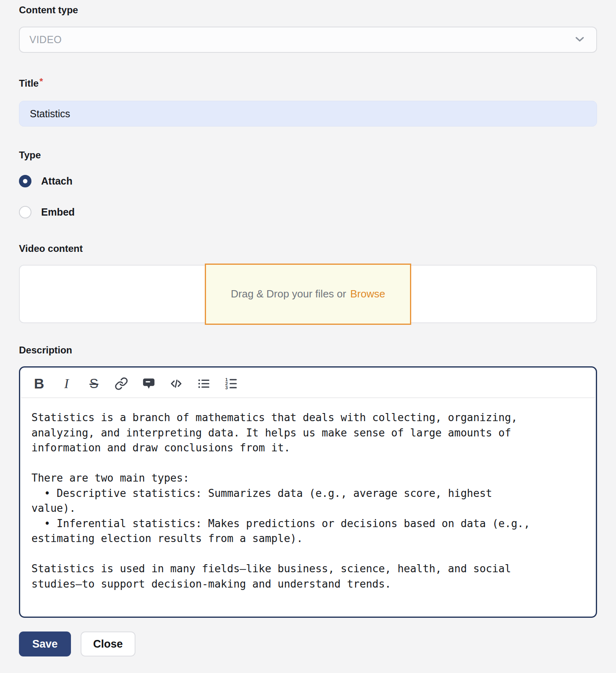 The image size is (616, 673). I want to click on link-icon, so click(121, 384).